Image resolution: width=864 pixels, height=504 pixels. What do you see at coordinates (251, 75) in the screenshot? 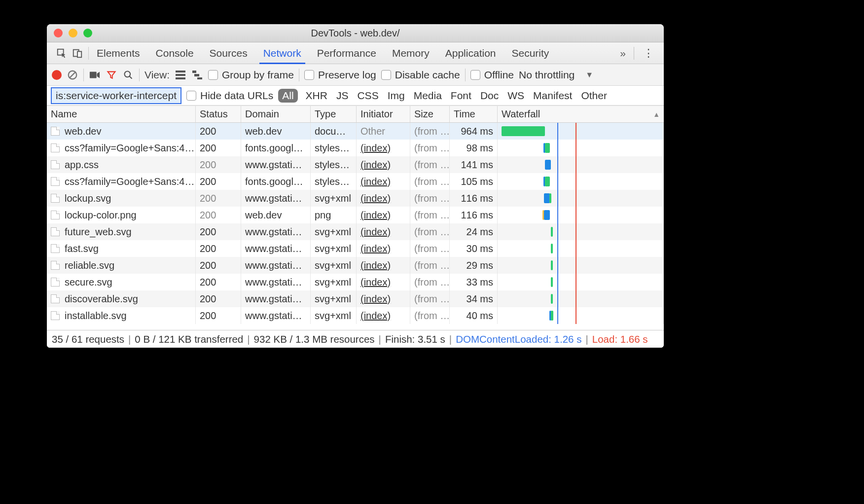
I see `group-by-frame-checkbox: Group by frame` at bounding box center [251, 75].